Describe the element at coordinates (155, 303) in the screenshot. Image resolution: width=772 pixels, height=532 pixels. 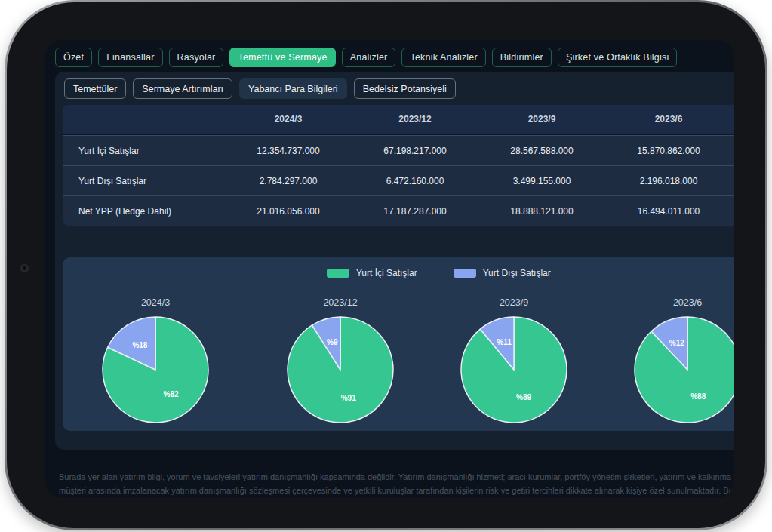
I see `pie-title: 2024/3` at that location.